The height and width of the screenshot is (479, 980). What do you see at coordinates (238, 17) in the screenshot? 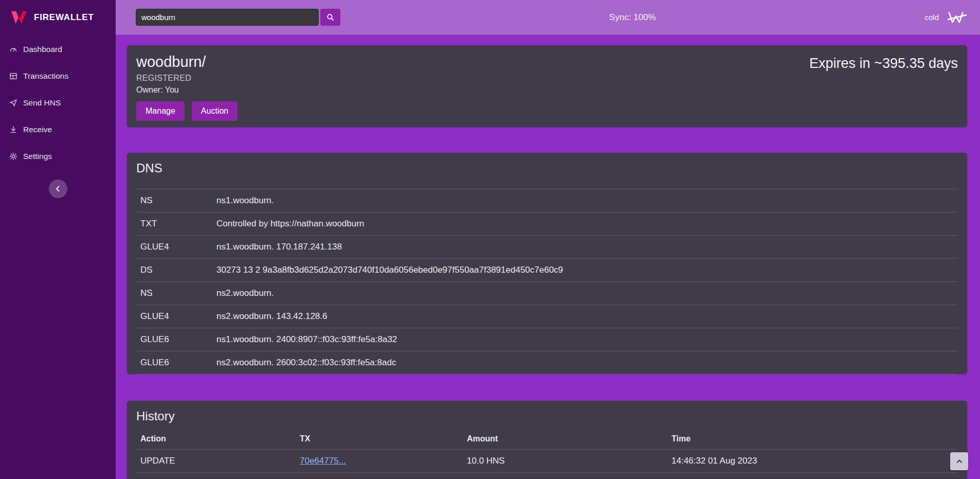
I see `search-group` at bounding box center [238, 17].